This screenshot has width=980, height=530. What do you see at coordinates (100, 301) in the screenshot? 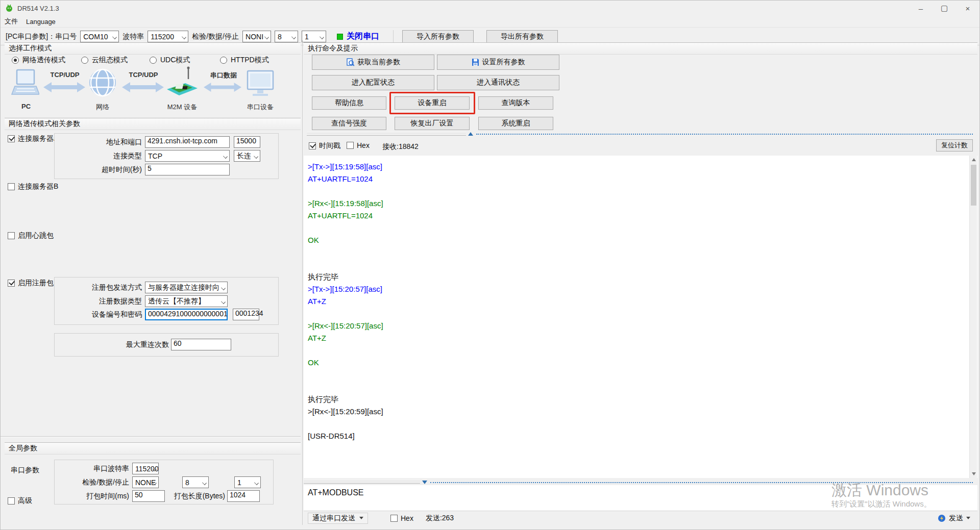
I see `register-data-type-label: 注册数据类型` at bounding box center [100, 301].